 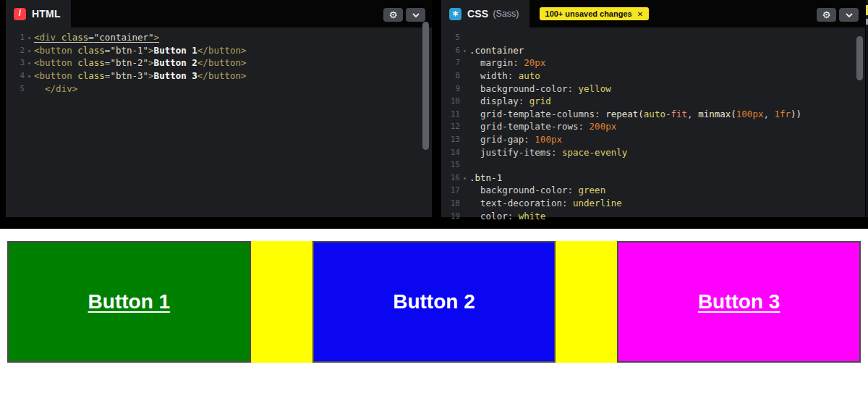 I want to click on line-number: 7, so click(x=451, y=62).